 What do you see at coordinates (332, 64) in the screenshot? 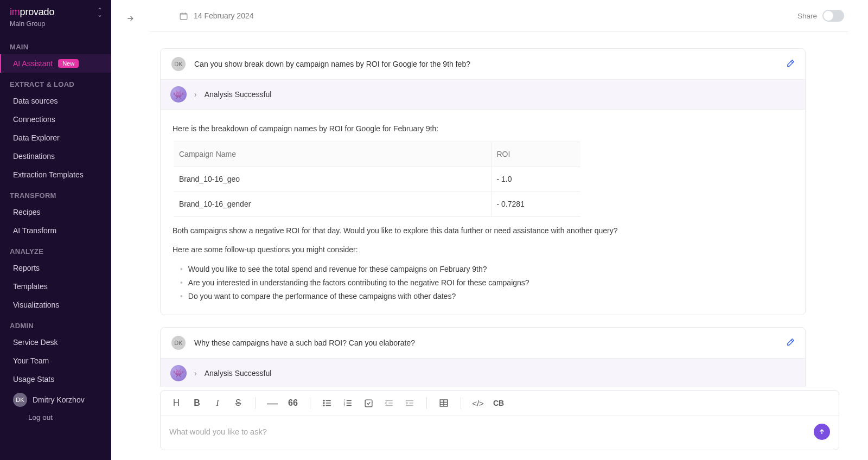
I see `user-question: Can you show break down by campaign name…` at bounding box center [332, 64].